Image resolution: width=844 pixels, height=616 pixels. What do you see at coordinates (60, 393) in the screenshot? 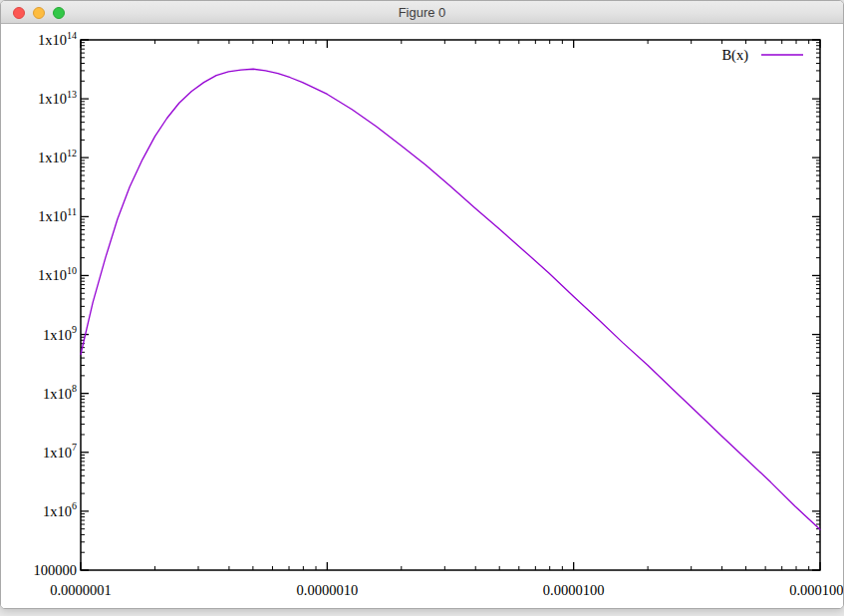
I see `y-tick-label: 1x108` at bounding box center [60, 393].